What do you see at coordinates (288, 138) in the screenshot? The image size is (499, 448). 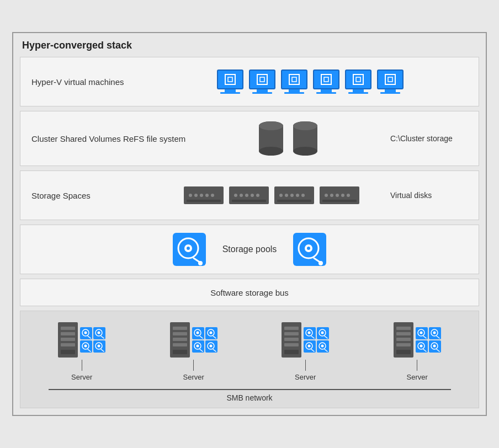 I see `csv-icons` at bounding box center [288, 138].